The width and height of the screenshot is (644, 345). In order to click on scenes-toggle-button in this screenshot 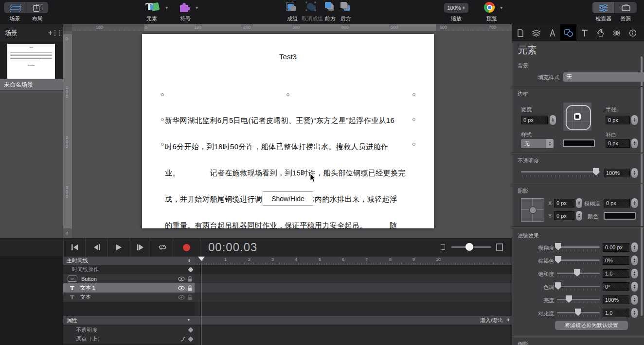, I will do `click(15, 8)`.